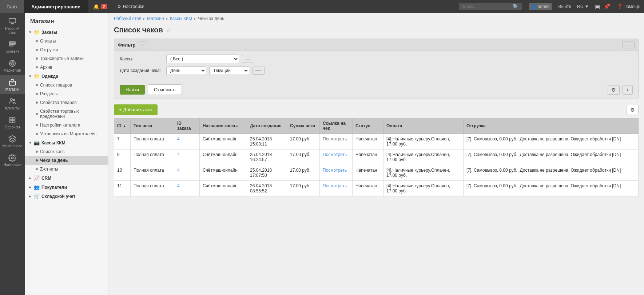 The height and width of the screenshot is (295, 644). I want to click on search-input, so click(487, 7).